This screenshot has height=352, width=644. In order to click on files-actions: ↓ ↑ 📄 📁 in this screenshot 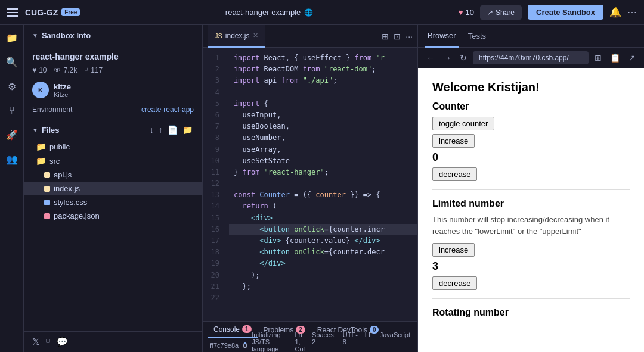, I will do `click(171, 130)`.